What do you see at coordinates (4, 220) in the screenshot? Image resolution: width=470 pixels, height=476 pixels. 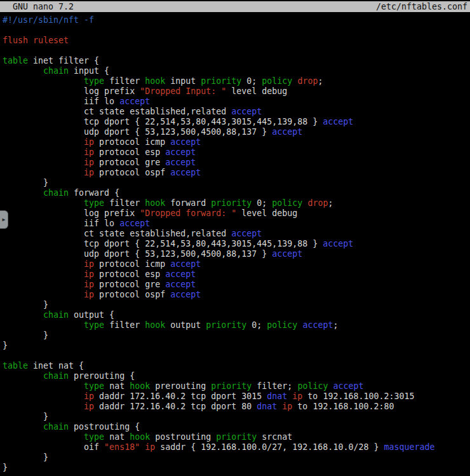 I see `expand-right-icon: ▶` at bounding box center [4, 220].